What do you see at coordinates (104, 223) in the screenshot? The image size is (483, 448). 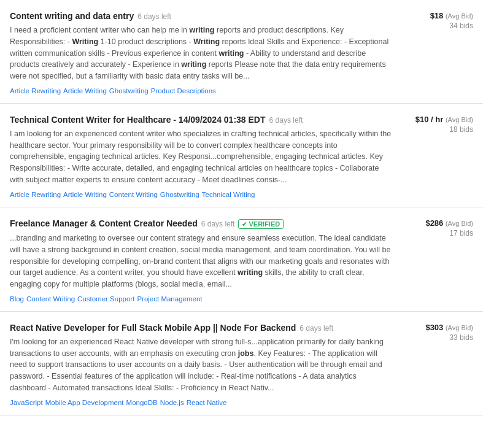 I see `job-title: Freelance Manager & Content Creator Need…` at bounding box center [104, 223].